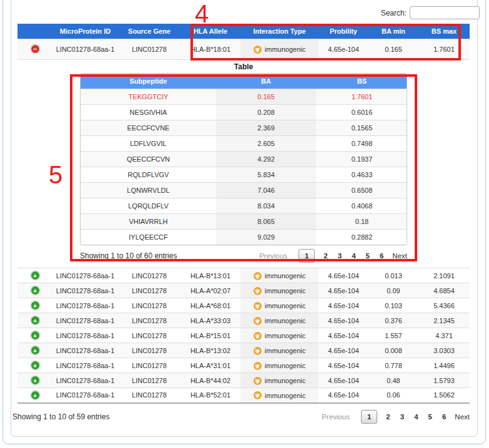 This screenshot has height=448, width=489. What do you see at coordinates (393, 31) in the screenshot?
I see `column-header-ba-min: BA min` at bounding box center [393, 31].